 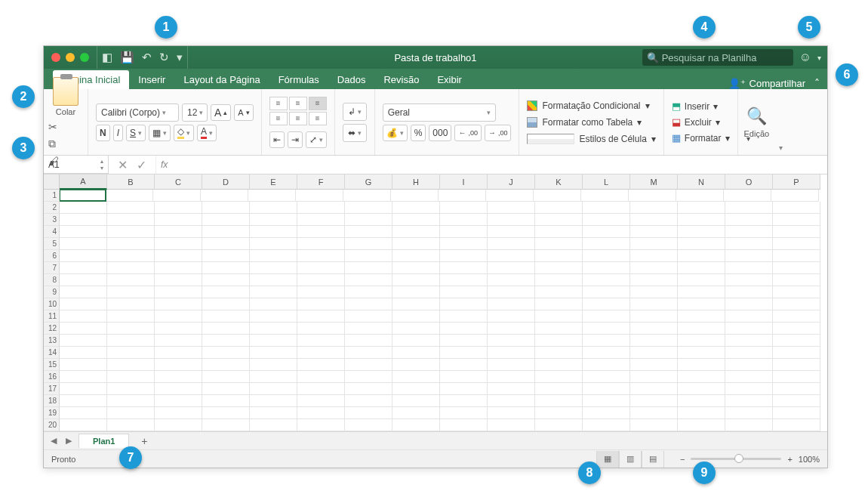 I want to click on col-header: O, so click(x=749, y=182).